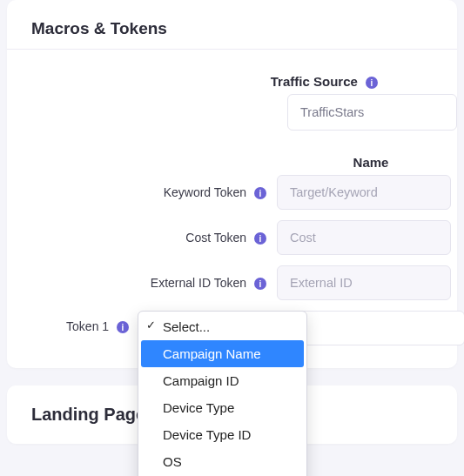  What do you see at coordinates (232, 238) in the screenshot?
I see `cost-token-row: Cost Token i` at bounding box center [232, 238].